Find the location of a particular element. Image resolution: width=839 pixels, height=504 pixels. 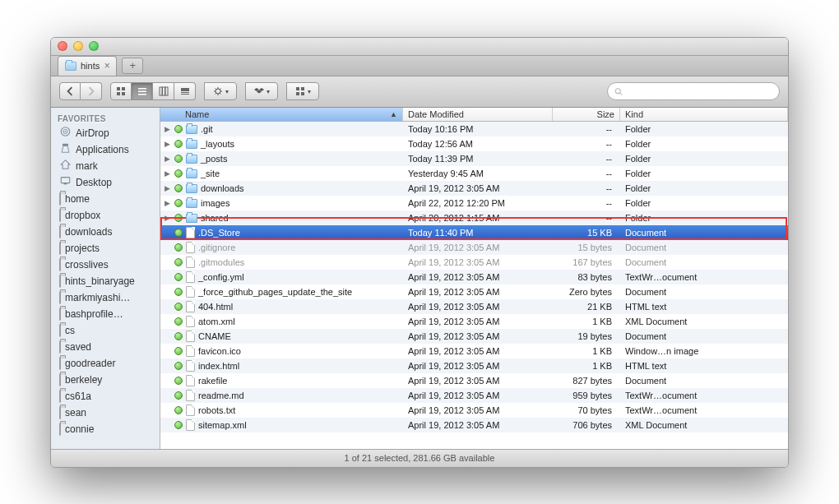

column-kind: Kind is located at coordinates (704, 114).